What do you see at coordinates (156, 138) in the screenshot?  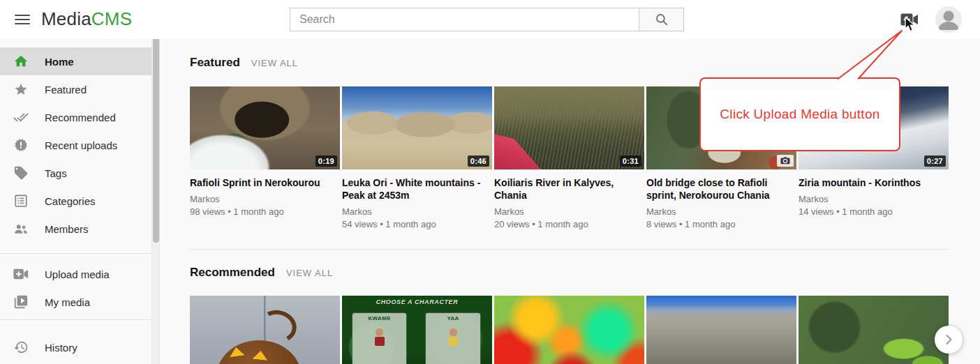 I see `sidebar-scrollbar-thumb` at bounding box center [156, 138].